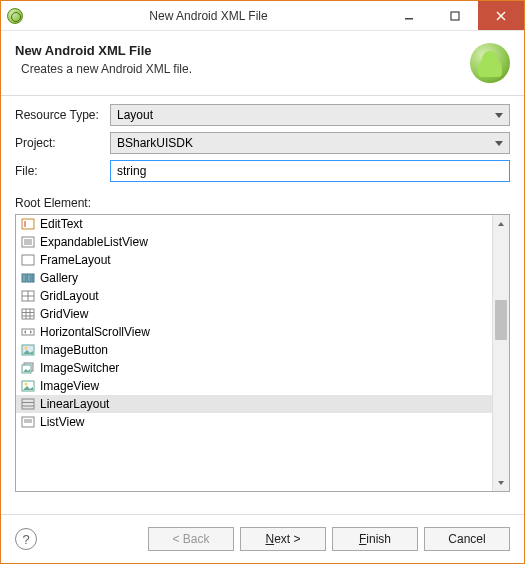  What do you see at coordinates (64, 314) in the screenshot?
I see `list-item-label: GridView` at bounding box center [64, 314].